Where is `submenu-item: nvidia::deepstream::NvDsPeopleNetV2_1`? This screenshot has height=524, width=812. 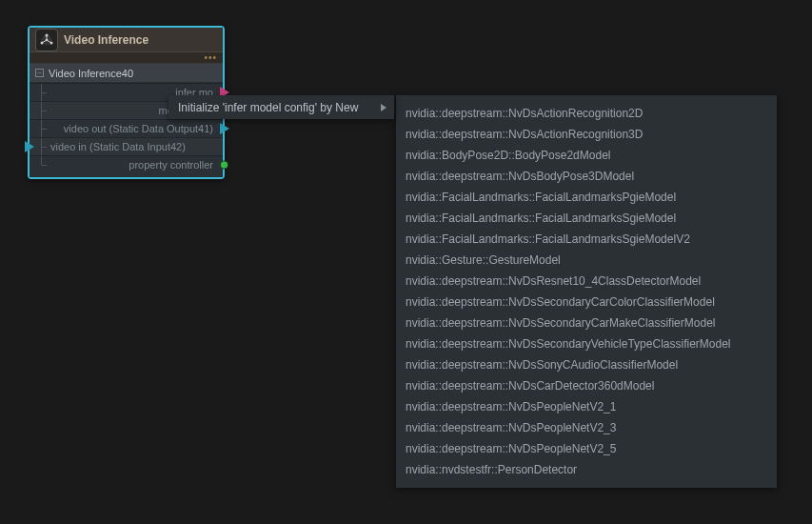 submenu-item: nvidia::deepstream::NvDsPeopleNetV2_1 is located at coordinates (586, 407).